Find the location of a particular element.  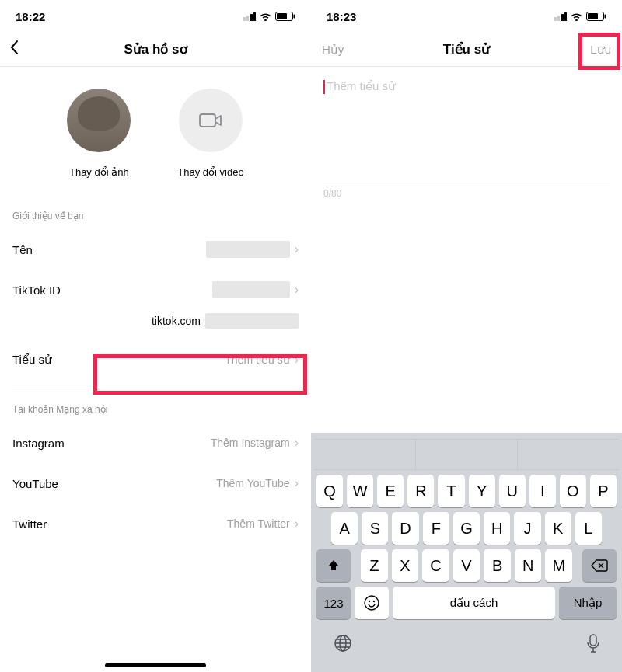

key-d: D is located at coordinates (405, 528).